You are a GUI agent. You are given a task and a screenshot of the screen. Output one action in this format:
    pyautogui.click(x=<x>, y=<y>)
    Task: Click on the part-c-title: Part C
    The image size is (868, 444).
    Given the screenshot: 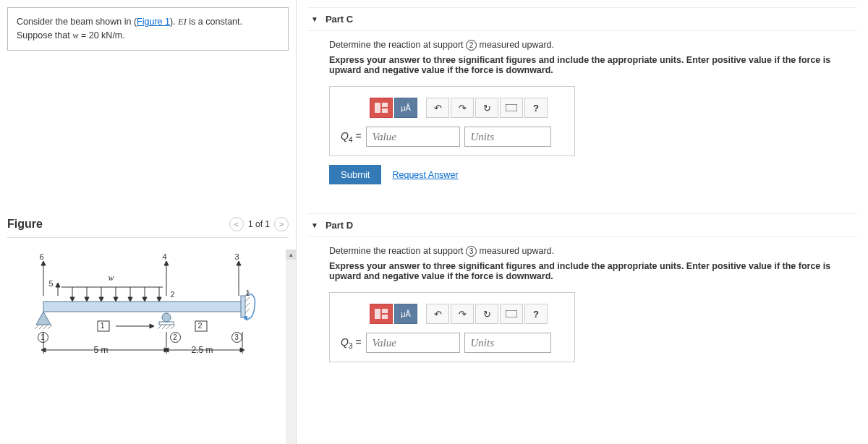 What is the action you would take?
    pyautogui.click(x=339, y=19)
    